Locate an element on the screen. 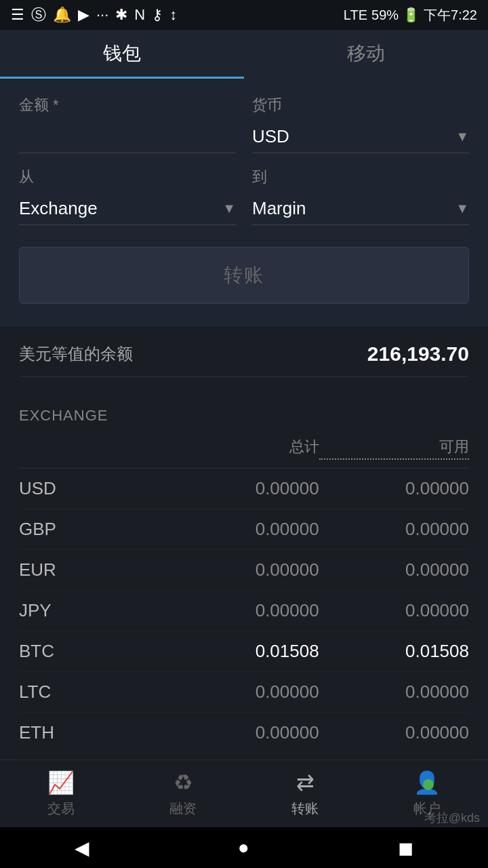 The image size is (488, 868). lte-label: LTE is located at coordinates (355, 15).